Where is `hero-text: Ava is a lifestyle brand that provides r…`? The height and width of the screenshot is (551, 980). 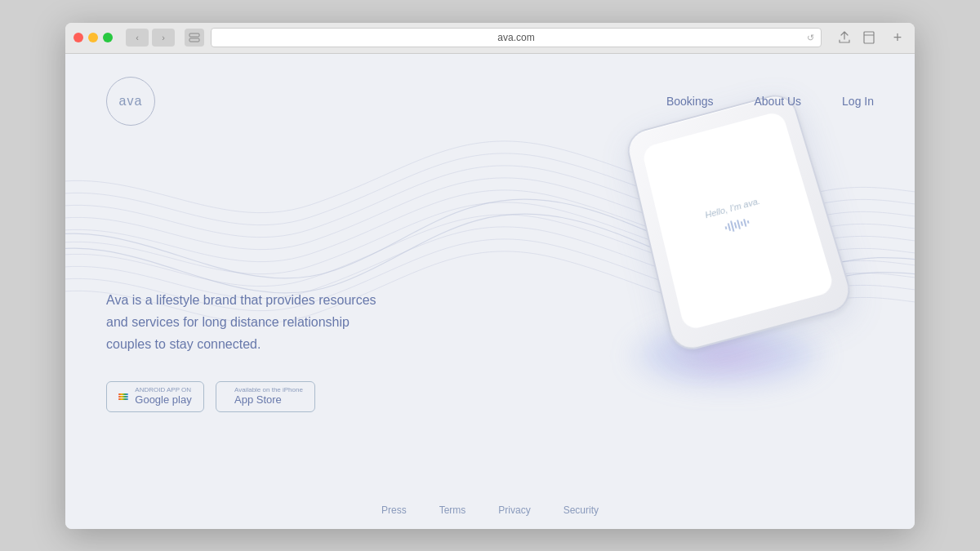
hero-text: Ava is a lifestyle brand that provides r… is located at coordinates (249, 351).